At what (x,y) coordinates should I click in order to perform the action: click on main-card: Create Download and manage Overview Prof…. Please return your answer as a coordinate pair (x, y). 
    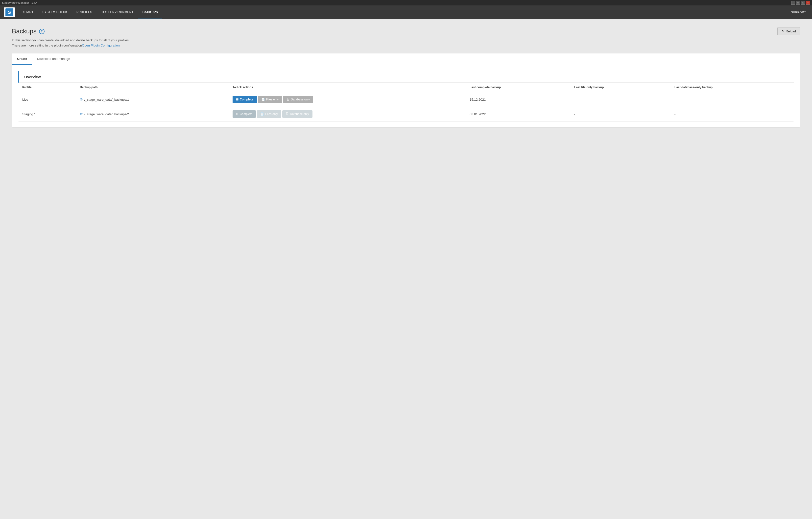
    Looking at the image, I should click on (406, 90).